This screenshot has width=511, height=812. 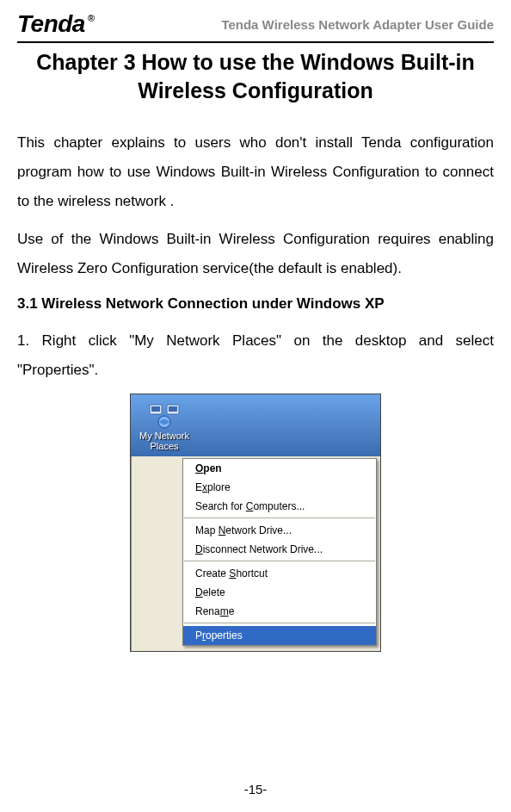 What do you see at coordinates (164, 425) in the screenshot?
I see `my-network-places-icon: My Network Places` at bounding box center [164, 425].